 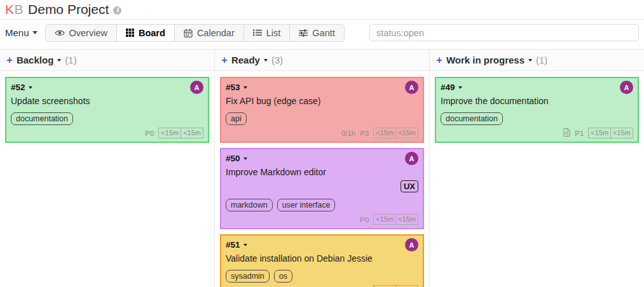 What do you see at coordinates (322, 258) in the screenshot?
I see `task-title: Validate installation on Debian Jessie` at bounding box center [322, 258].